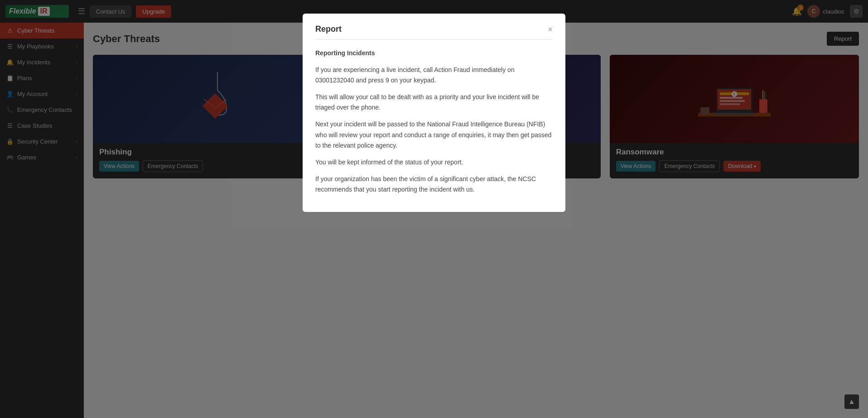  Describe the element at coordinates (550, 29) in the screenshot. I see `modal-close-button: ×` at that location.